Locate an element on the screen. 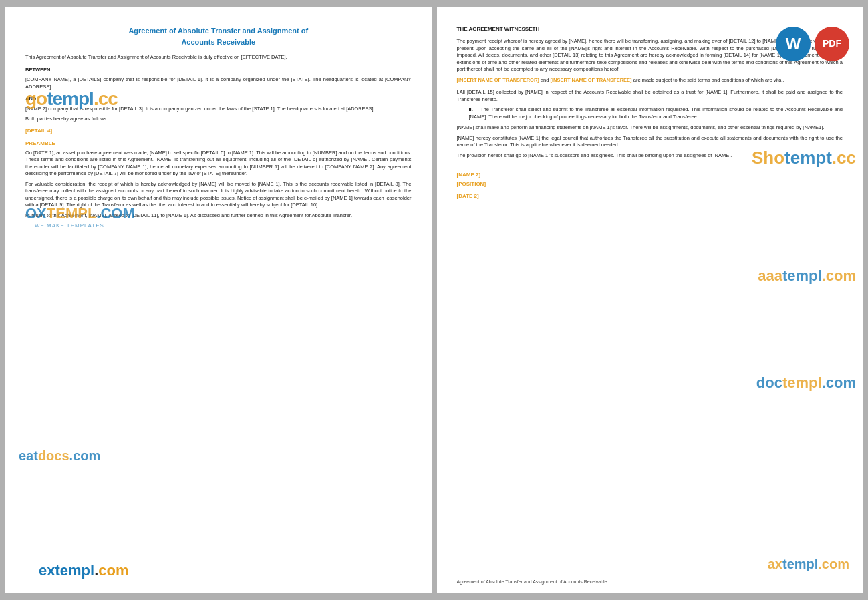  insert-transferee: [INSERT NAME OF TRANSFEREE] is located at coordinates (591, 80).